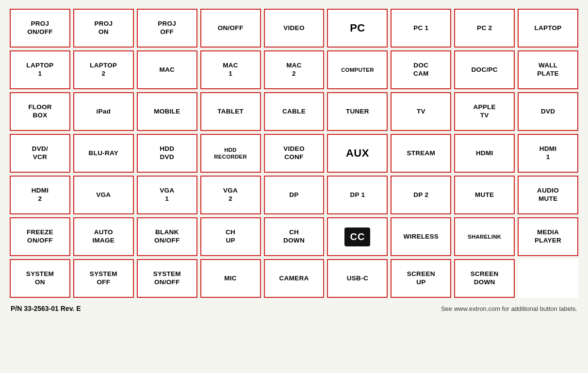 The height and width of the screenshot is (373, 588). What do you see at coordinates (294, 153) in the screenshot?
I see `button-3-4: VIDEO CONF` at bounding box center [294, 153].